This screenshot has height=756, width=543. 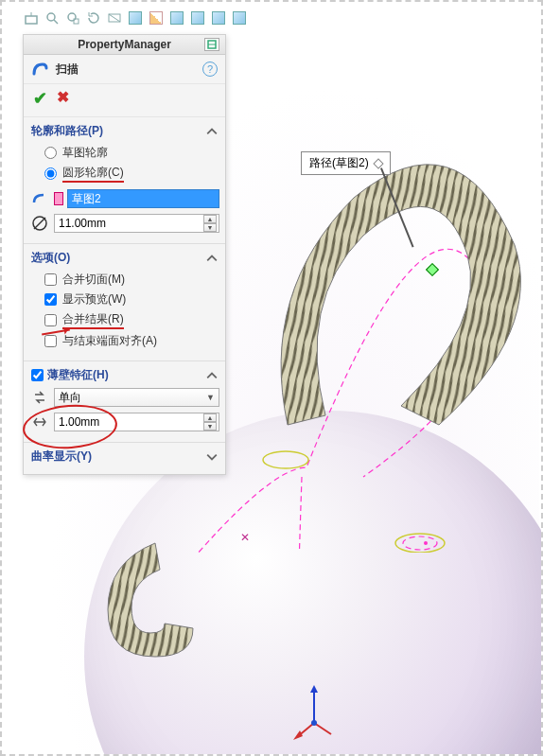 I want to click on check-align-end: 与结束端面对齐(A), so click(x=132, y=341).